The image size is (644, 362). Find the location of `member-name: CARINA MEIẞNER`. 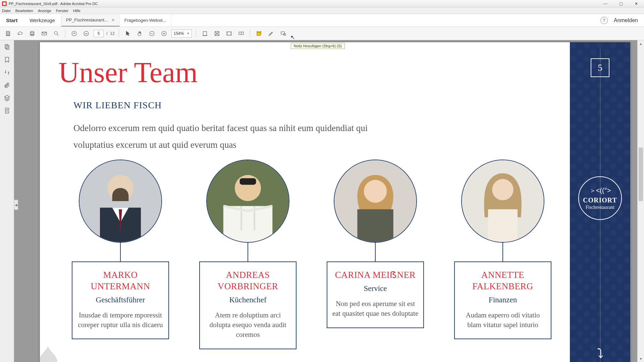

member-name: CARINA MEIẞNER is located at coordinates (375, 275).